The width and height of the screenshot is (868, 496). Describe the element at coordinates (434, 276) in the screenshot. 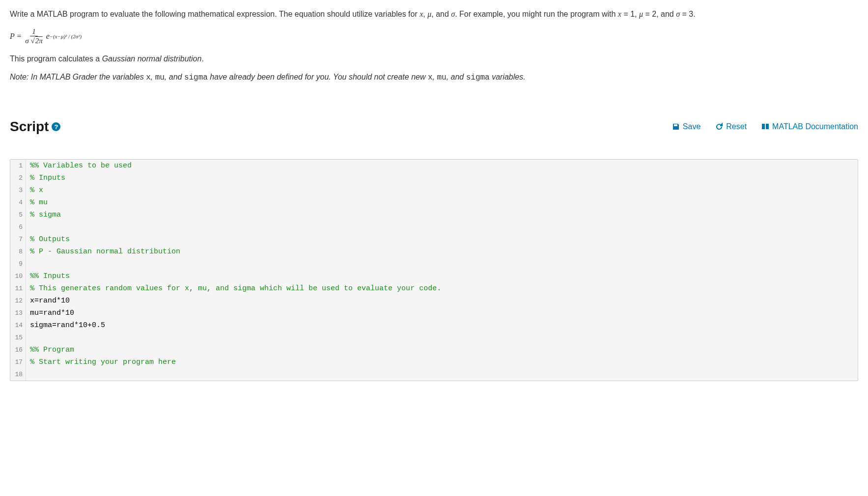

I see `code-line: 10%% Inputs` at that location.